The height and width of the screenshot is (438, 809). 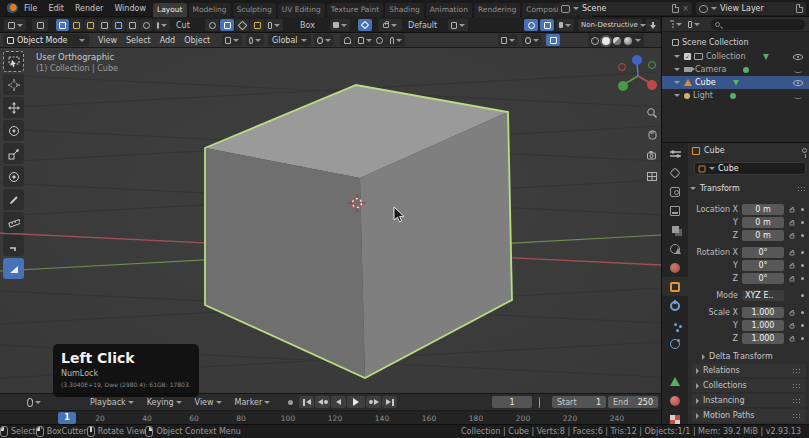 I want to click on apply-button, so click(x=653, y=25).